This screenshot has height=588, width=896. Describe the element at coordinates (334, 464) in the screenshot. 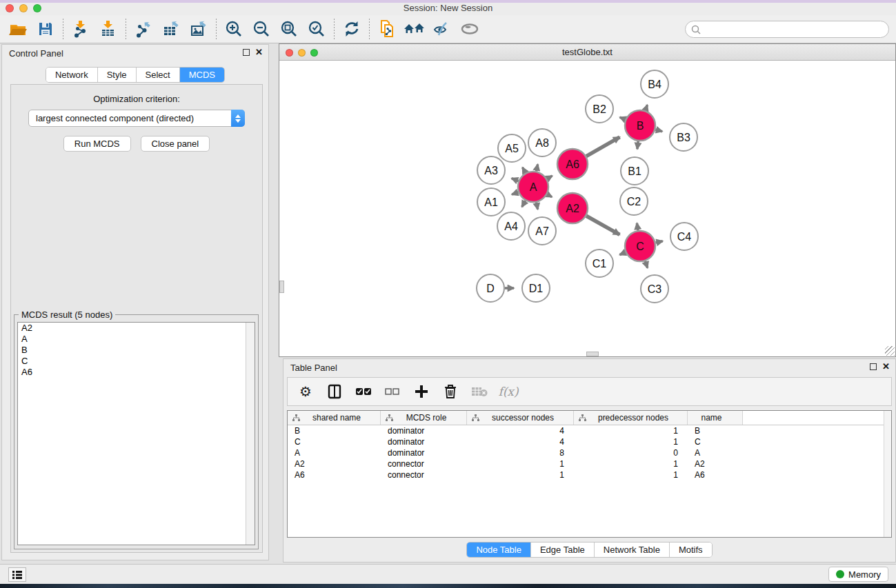

I see `cell-shared-name: A2` at that location.